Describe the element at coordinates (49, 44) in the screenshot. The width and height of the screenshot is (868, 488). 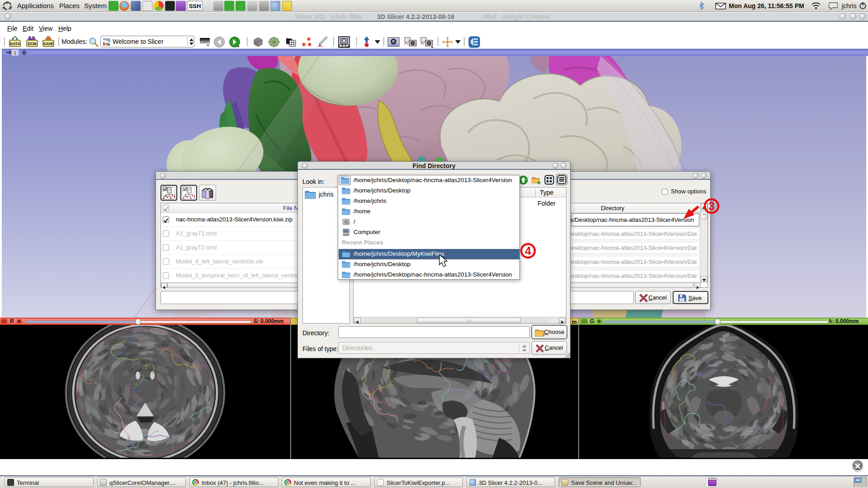
I see `svg-text: SAVE` at that location.